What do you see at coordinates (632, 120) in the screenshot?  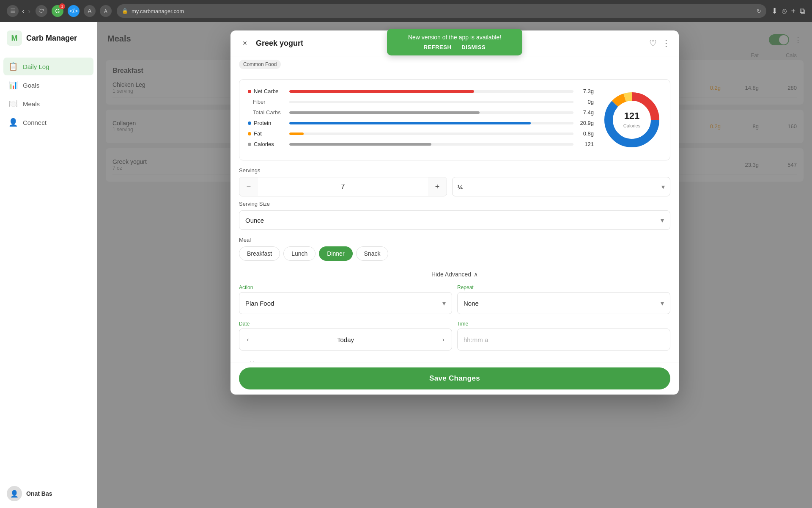 I see `donut-label: 121 Calories` at bounding box center [632, 120].